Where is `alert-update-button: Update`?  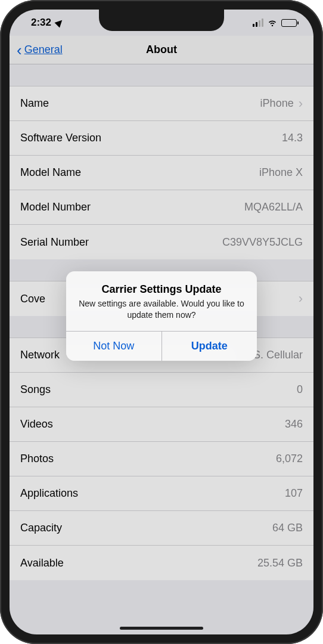 alert-update-button: Update is located at coordinates (210, 346).